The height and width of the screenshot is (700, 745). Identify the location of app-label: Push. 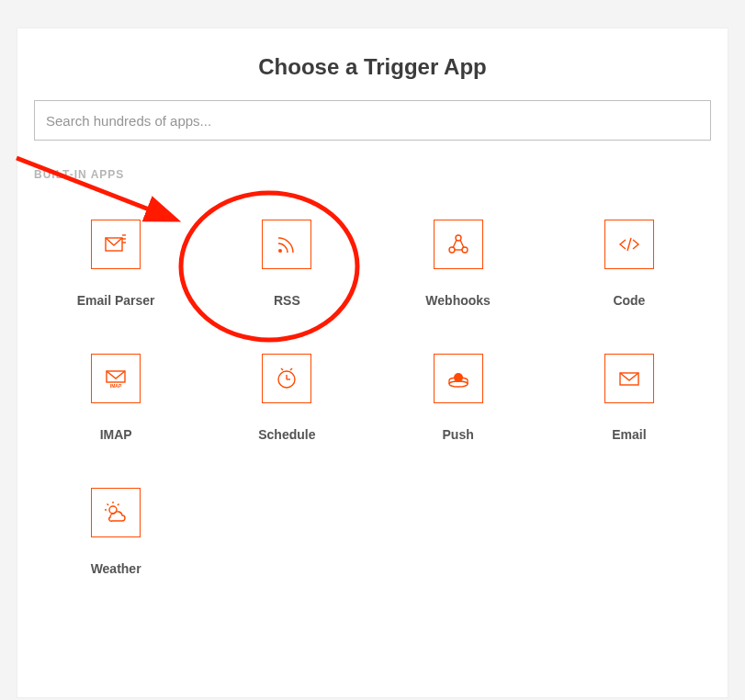
(458, 435).